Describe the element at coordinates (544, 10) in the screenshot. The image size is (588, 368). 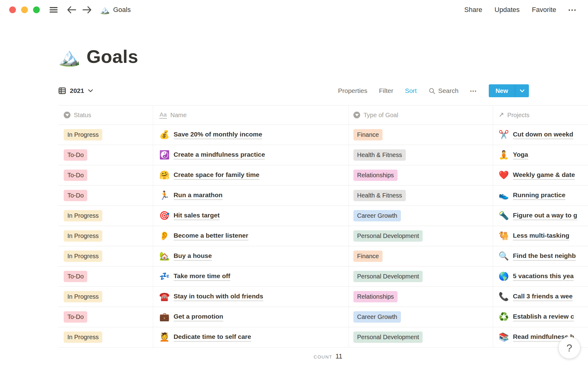
I see `favorite-button: Favorite` at that location.